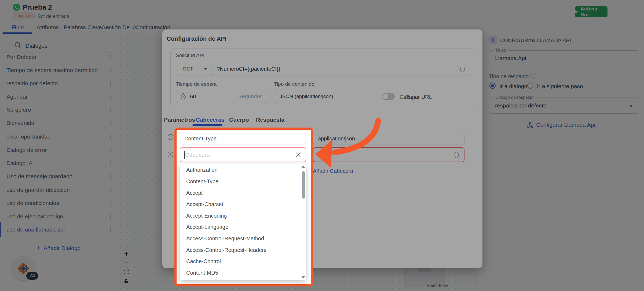  What do you see at coordinates (241, 193) in the screenshot?
I see `suggestion-accept: Accept` at bounding box center [241, 193].